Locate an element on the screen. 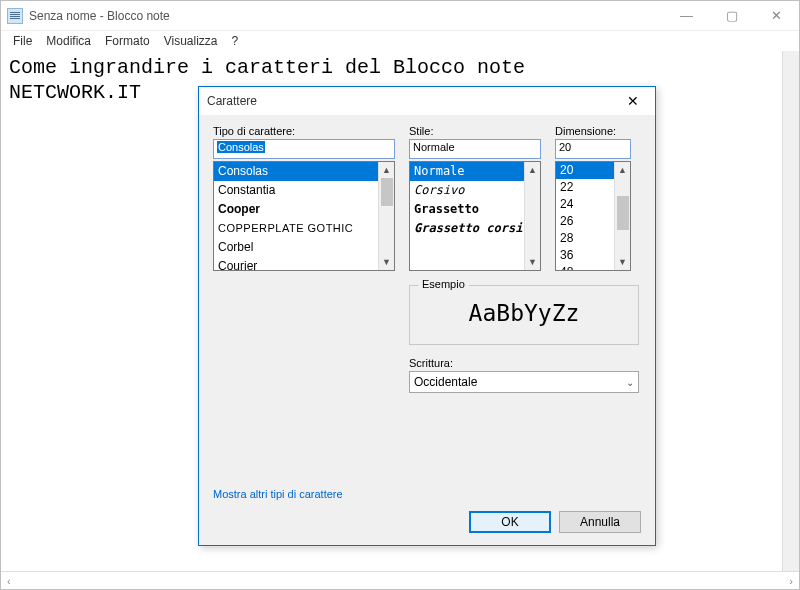 This screenshot has height=590, width=800. menubar: File Modifica Formato Visualizza ? is located at coordinates (400, 41).